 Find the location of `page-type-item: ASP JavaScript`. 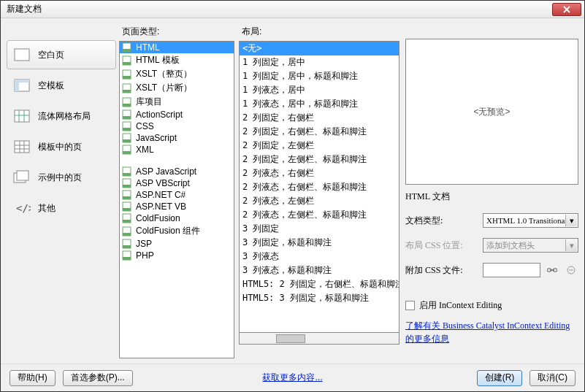

page-type-item: ASP JavaScript is located at coordinates (177, 172).